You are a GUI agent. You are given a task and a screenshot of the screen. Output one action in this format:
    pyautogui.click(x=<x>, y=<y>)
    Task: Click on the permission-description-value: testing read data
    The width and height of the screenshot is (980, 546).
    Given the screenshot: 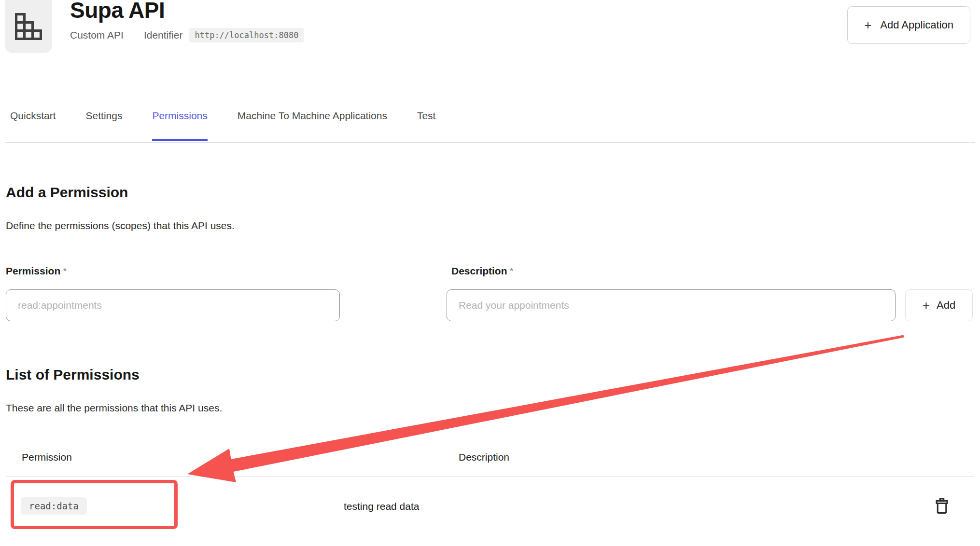 What is the action you would take?
    pyautogui.click(x=381, y=506)
    